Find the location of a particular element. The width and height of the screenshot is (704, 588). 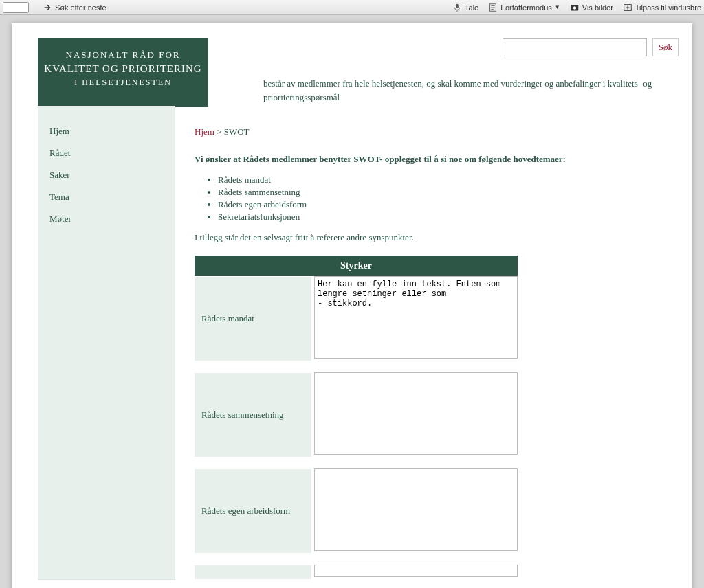

breadcrumb-sep: > is located at coordinates (219, 132).